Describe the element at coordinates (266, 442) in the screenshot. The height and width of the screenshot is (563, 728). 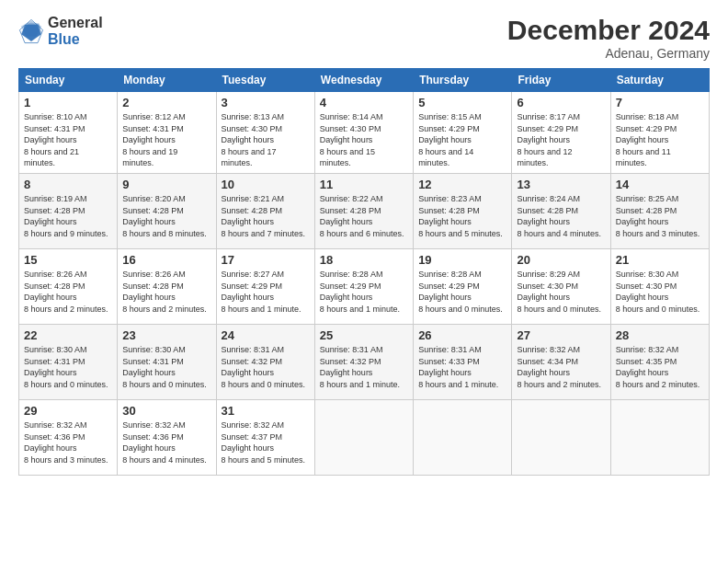
I see `day-info: Sunrise: 8:32 AM Sunset: 4:37 PM Dayligh…` at that location.